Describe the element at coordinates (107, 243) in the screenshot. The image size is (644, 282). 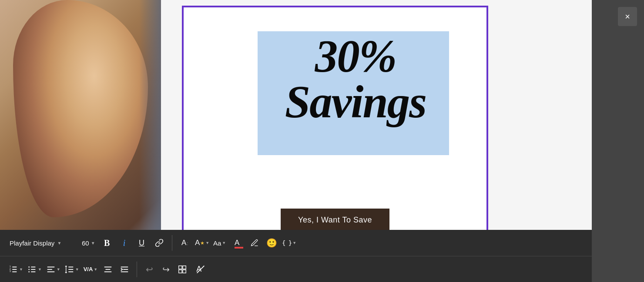
I see `bold-button: B` at that location.